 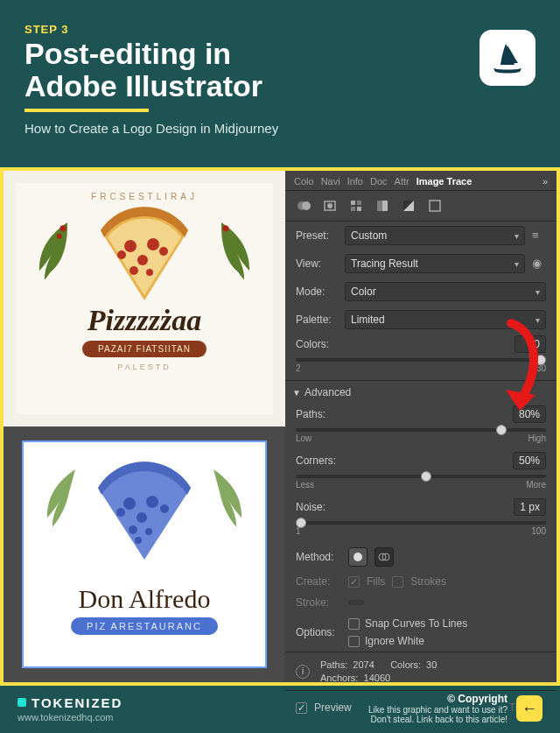 I want to click on low-color-icon, so click(x=356, y=206).